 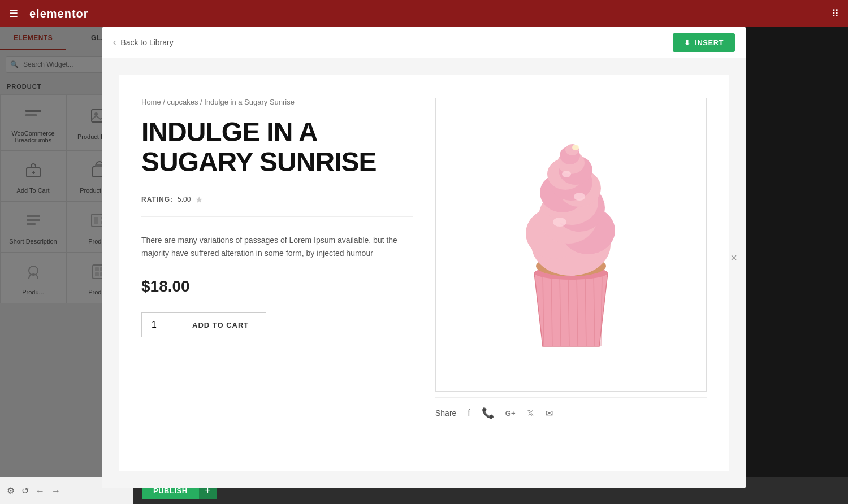 What do you see at coordinates (734, 258) in the screenshot?
I see `modal-close-button: ×` at bounding box center [734, 258].